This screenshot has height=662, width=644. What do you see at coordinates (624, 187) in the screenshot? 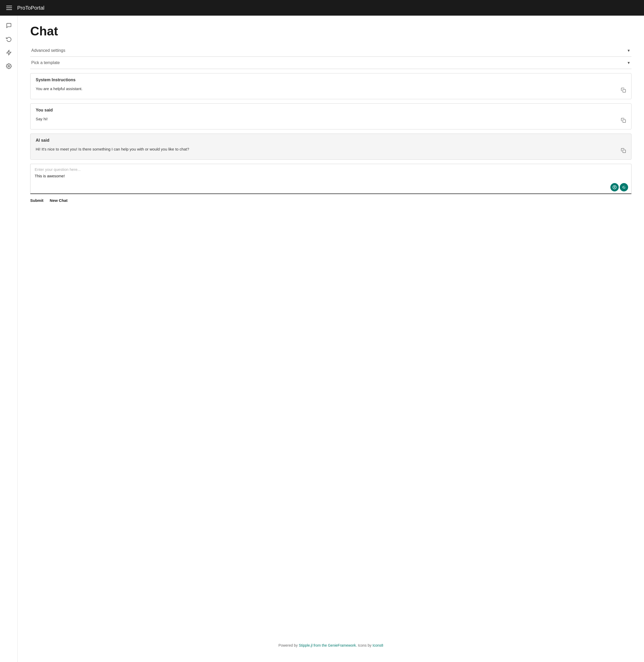
I see `grammarly-button: G` at bounding box center [624, 187].